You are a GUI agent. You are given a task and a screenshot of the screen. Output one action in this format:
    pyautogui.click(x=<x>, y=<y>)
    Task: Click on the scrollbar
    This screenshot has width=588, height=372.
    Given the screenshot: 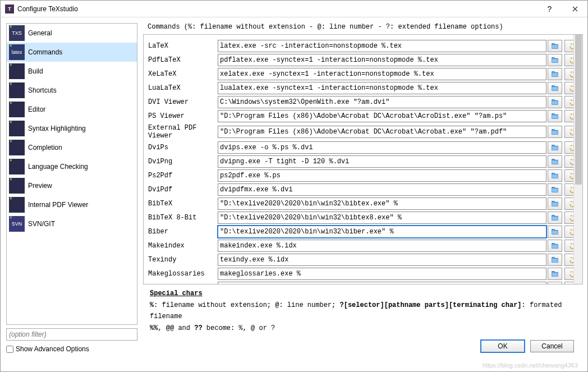 What is the action you would take?
    pyautogui.click(x=578, y=159)
    